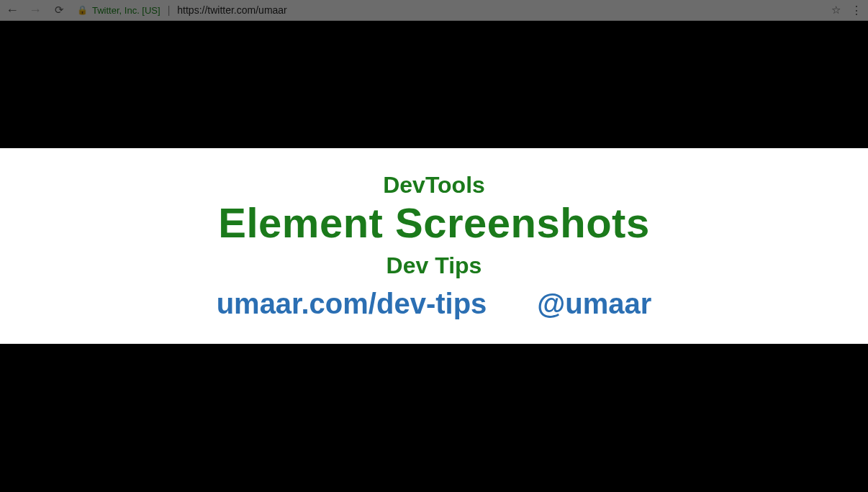 The width and height of the screenshot is (868, 492). I want to click on url-text: https://twitter.com/umaar, so click(232, 10).